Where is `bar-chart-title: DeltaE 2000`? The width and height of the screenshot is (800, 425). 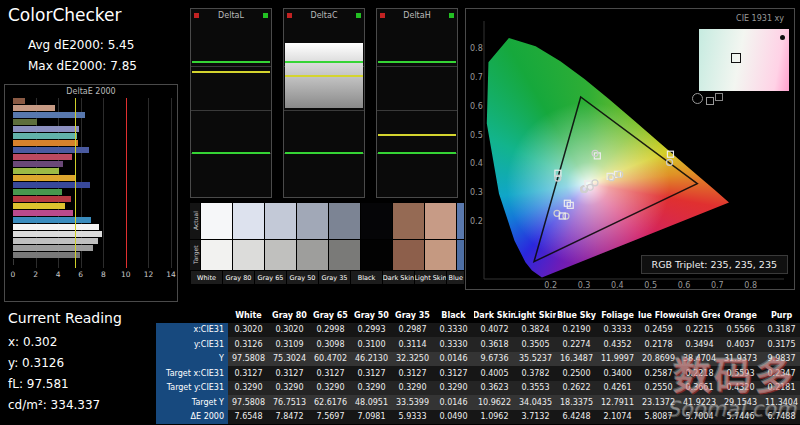
bar-chart-title: DeltaE 2000 is located at coordinates (91, 92).